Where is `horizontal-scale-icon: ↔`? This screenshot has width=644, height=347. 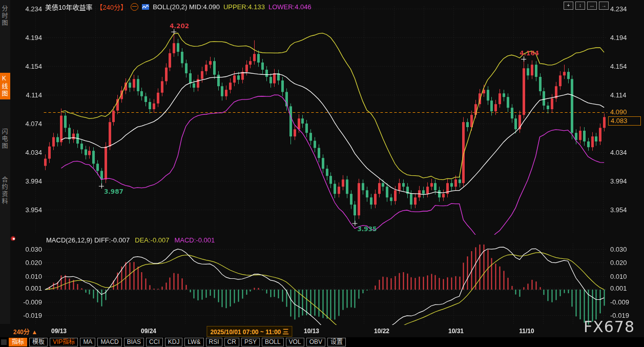 horizontal-scale-icon: ↔ is located at coordinates (592, 6).